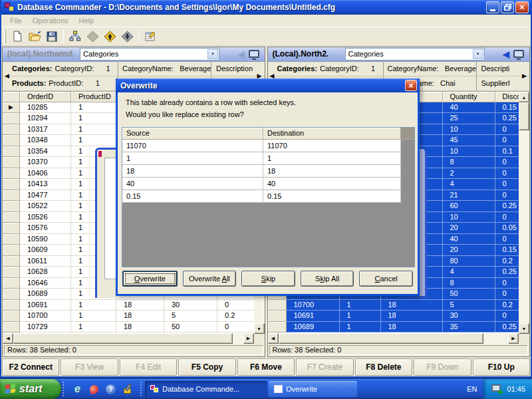 Image resolution: width=532 pixels, height=399 pixels. Describe the element at coordinates (31, 367) in the screenshot. I see `fnkey-f2: F2 Connect` at that location.